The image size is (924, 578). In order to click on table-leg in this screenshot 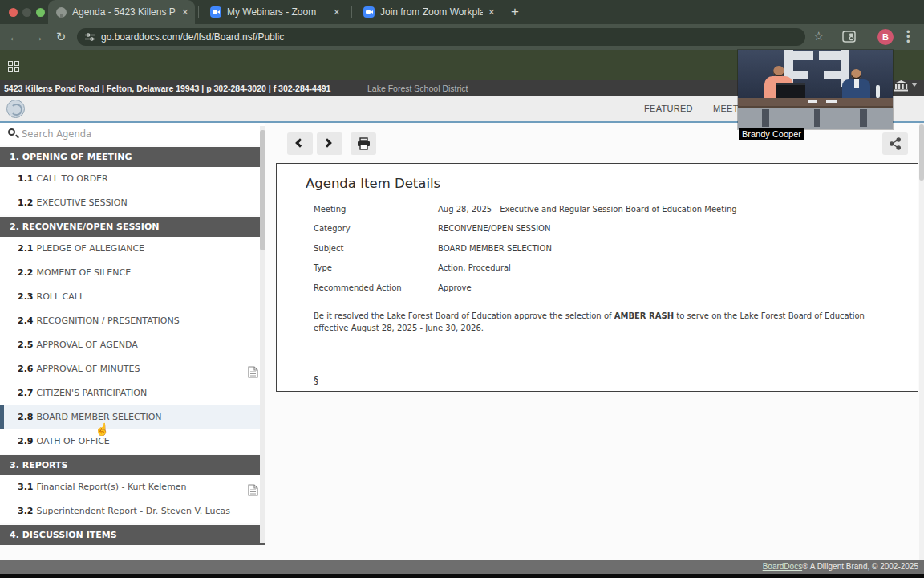, I will do `click(863, 118)`.